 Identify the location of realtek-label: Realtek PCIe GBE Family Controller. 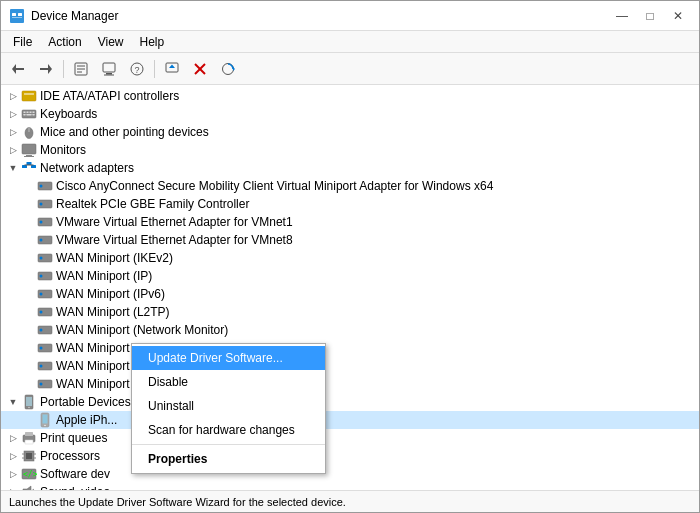
(152, 204).